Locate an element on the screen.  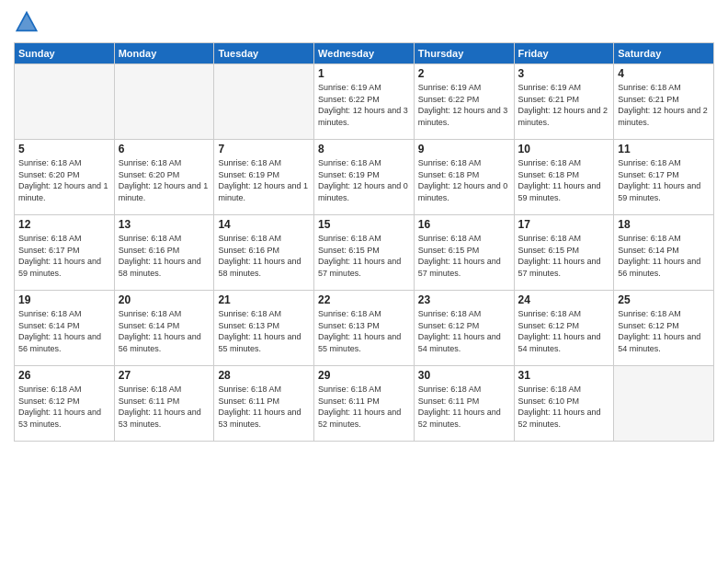
table-row: 9Sunrise: 6:18 AM Sunset: 6:18 PM Daylig… is located at coordinates (463, 178).